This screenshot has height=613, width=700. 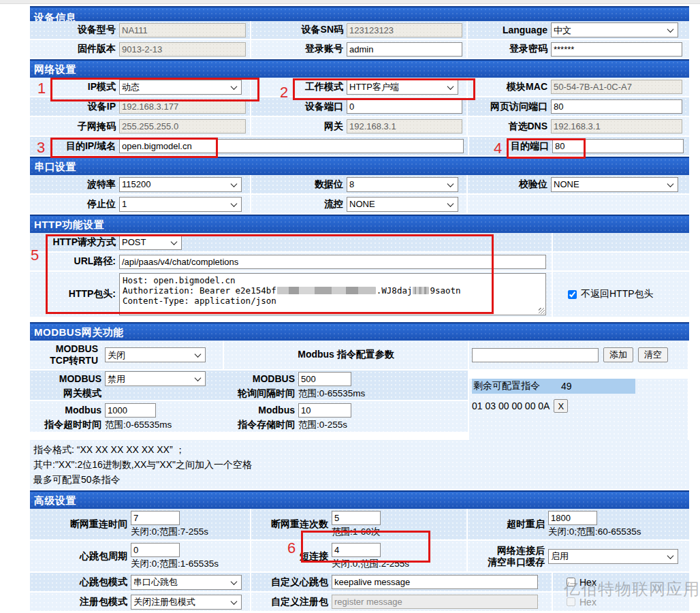 What do you see at coordinates (262, 379) in the screenshot?
I see `modbus-poll-label: MODBUS` at bounding box center [262, 379].